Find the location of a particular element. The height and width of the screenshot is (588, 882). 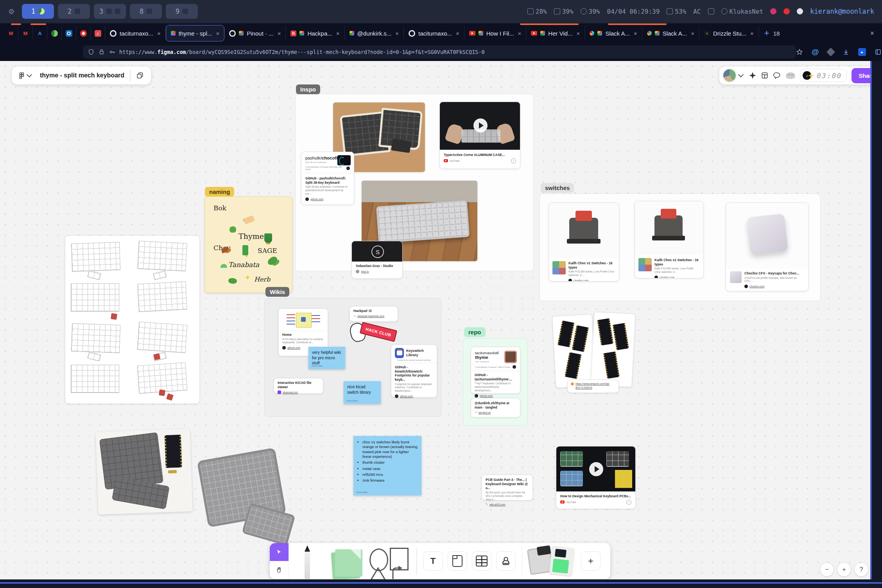

sticky-note-tool is located at coordinates (346, 561).